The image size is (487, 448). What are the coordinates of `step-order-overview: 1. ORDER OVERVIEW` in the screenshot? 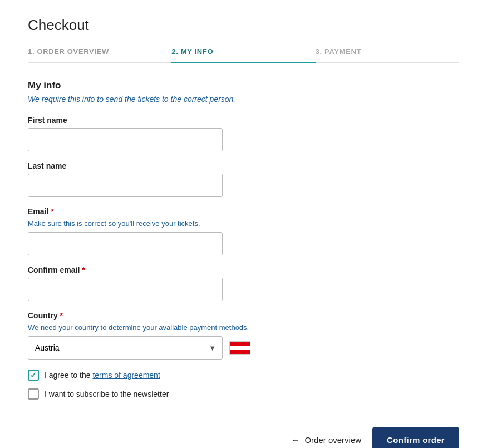 It's located at (100, 55).